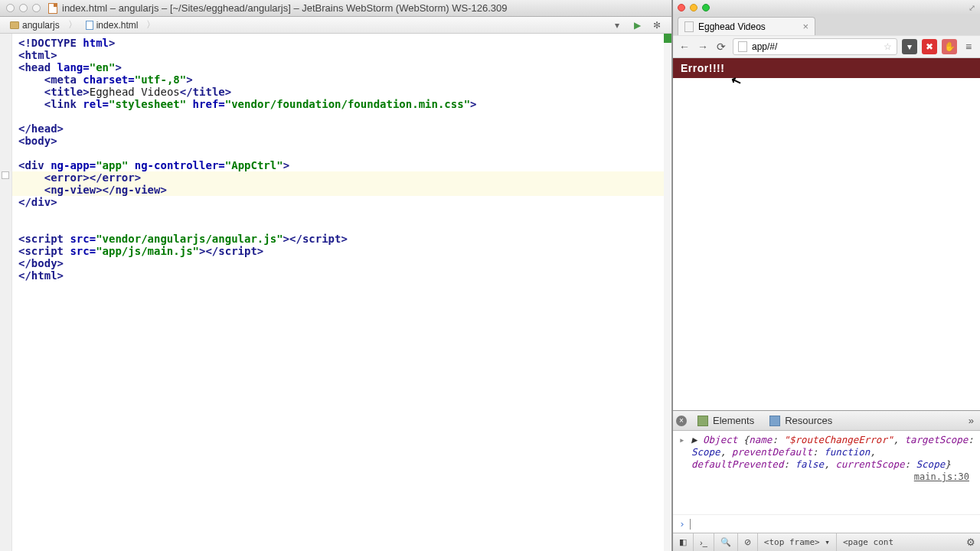 The height and width of the screenshot is (551, 980). I want to click on error-text: Error!!!!, so click(703, 68).